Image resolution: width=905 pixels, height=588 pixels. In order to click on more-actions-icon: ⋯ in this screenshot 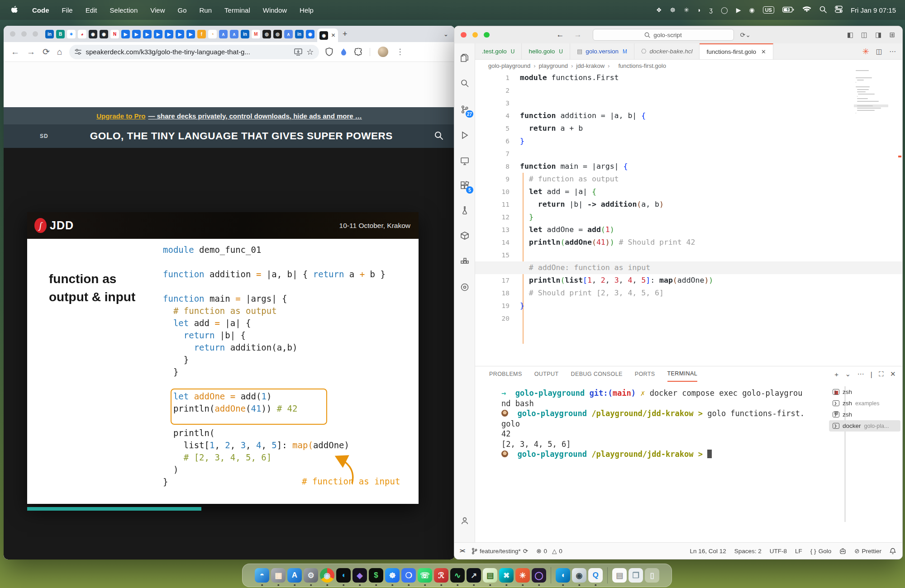, I will do `click(892, 52)`.